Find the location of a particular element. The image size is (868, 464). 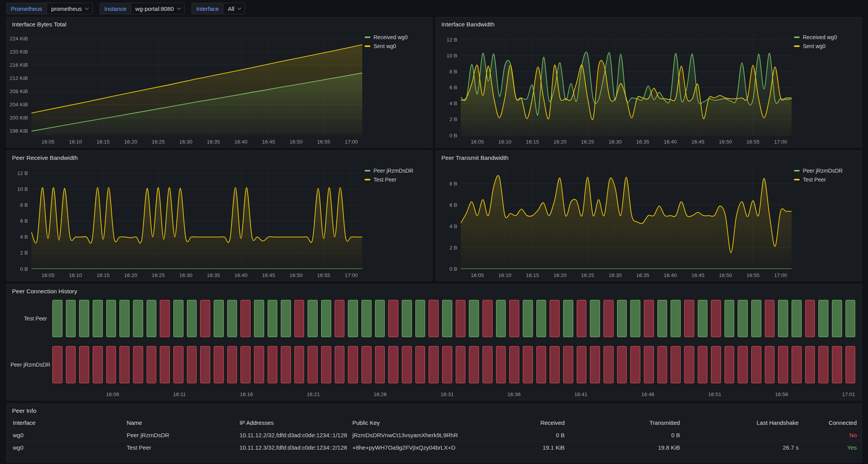

panel-title: Peer Connection History is located at coordinates (45, 291).